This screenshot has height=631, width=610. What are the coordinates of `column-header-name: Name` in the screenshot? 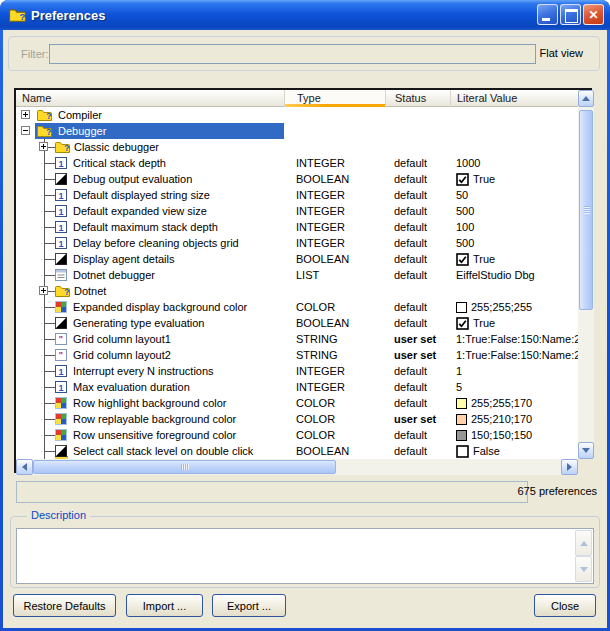 It's located at (150, 98).